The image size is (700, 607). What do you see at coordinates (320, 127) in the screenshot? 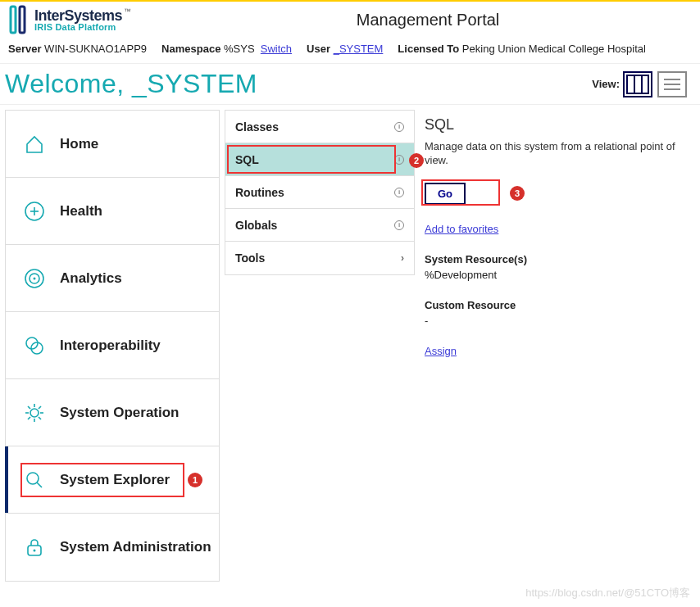
I see `sub-item-classes: Classes i` at bounding box center [320, 127].